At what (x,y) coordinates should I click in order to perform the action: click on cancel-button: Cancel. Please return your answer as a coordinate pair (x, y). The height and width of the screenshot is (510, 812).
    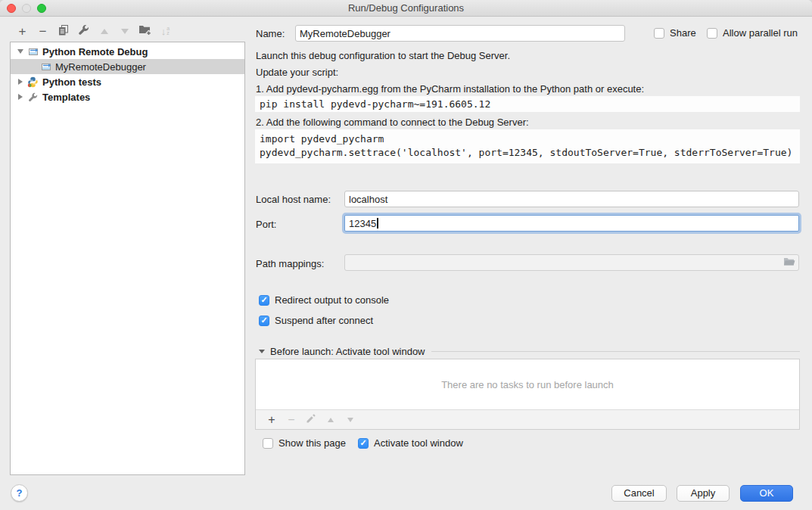
    Looking at the image, I should click on (639, 493).